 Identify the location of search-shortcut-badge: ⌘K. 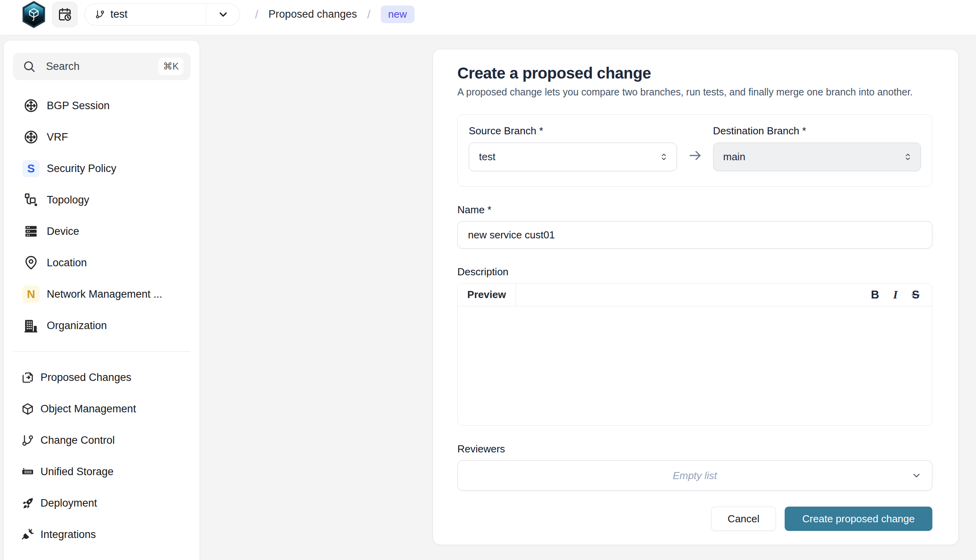
(171, 66).